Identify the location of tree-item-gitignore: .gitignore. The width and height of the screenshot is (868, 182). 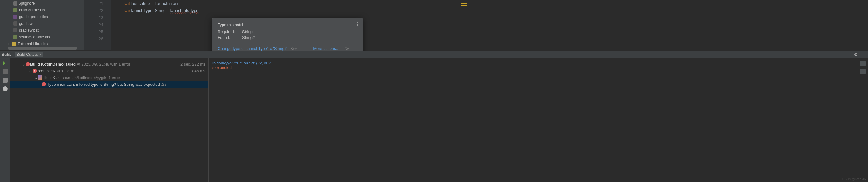
(42, 3).